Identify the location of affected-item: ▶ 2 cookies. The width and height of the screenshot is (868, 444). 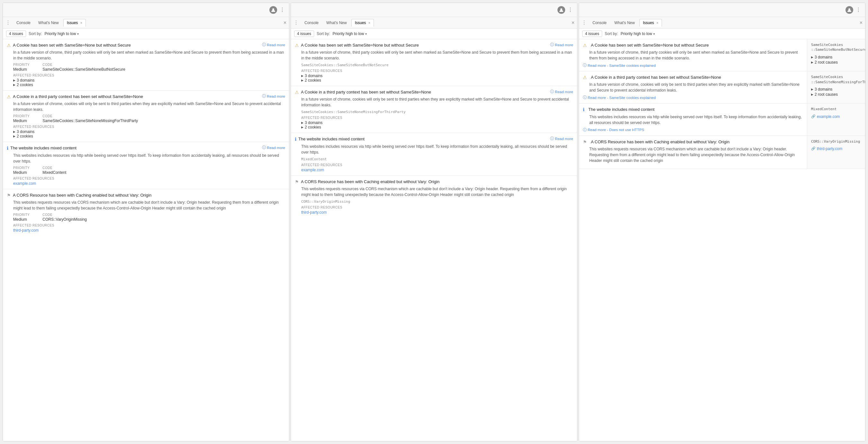
(149, 136).